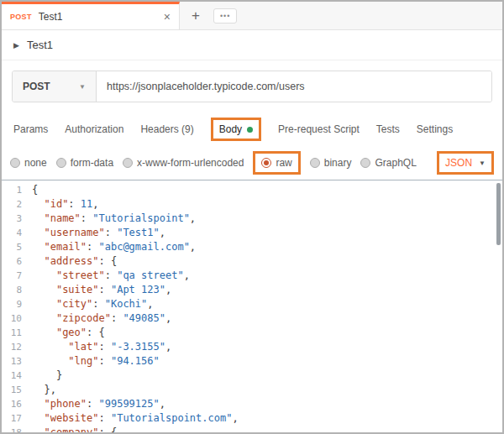  What do you see at coordinates (37, 86) in the screenshot?
I see `method-value: POST` at bounding box center [37, 86].